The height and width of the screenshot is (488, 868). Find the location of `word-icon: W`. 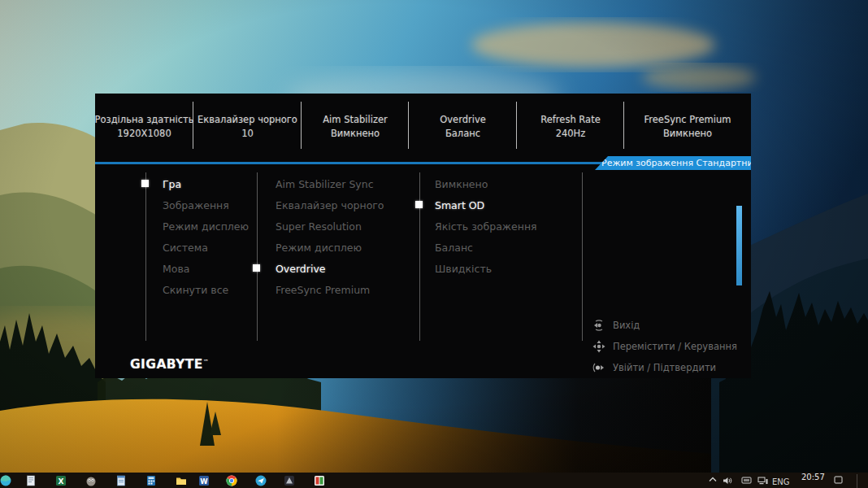

word-icon: W is located at coordinates (204, 481).